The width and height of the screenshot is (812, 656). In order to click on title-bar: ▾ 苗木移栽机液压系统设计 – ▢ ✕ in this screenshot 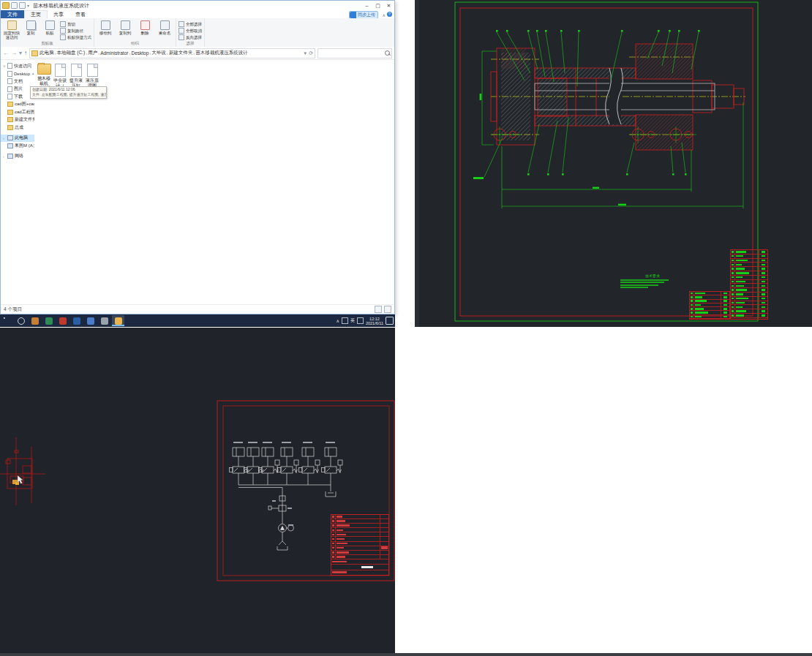, I will do `click(198, 6)`.